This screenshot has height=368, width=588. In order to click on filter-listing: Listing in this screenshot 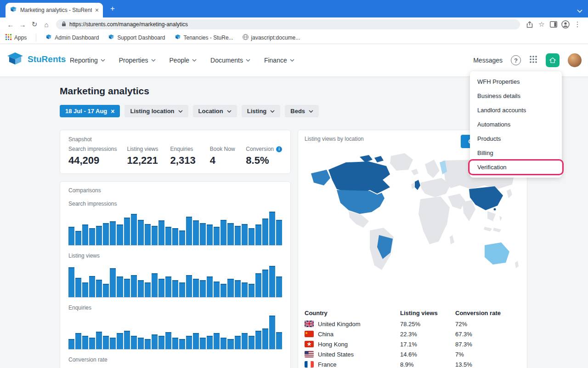, I will do `click(261, 111)`.